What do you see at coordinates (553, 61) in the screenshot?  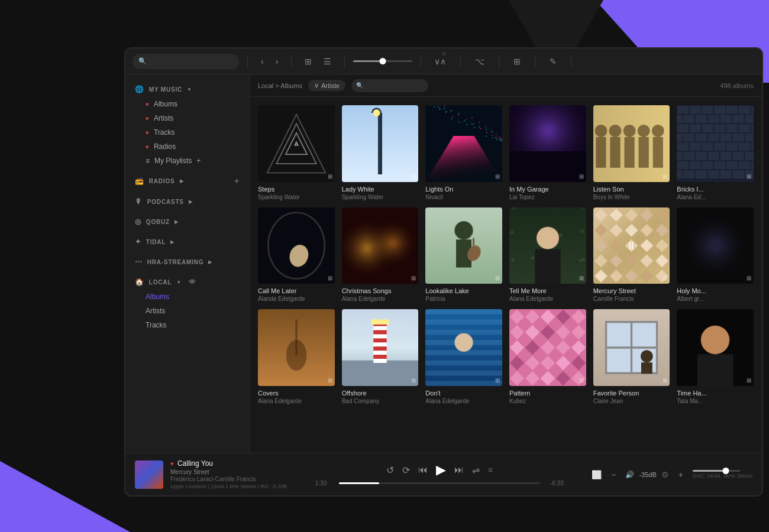 I see `edit-button: ✎` at bounding box center [553, 61].